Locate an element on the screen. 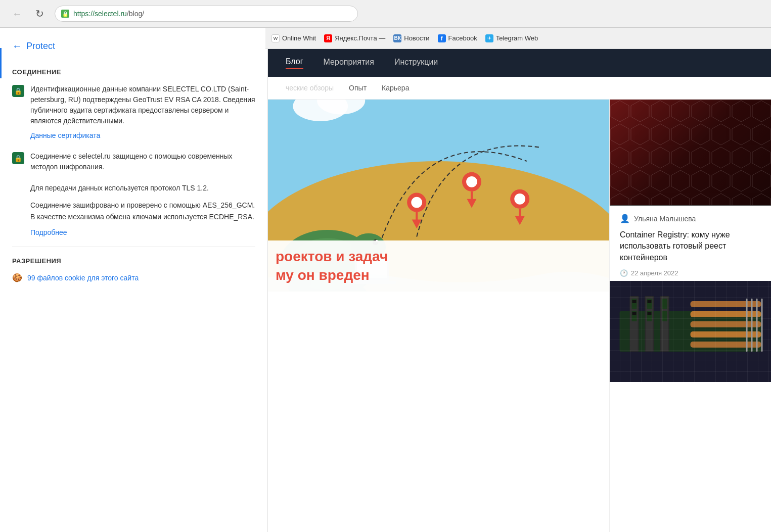  details-link: Подробнее is located at coordinates (143, 232).